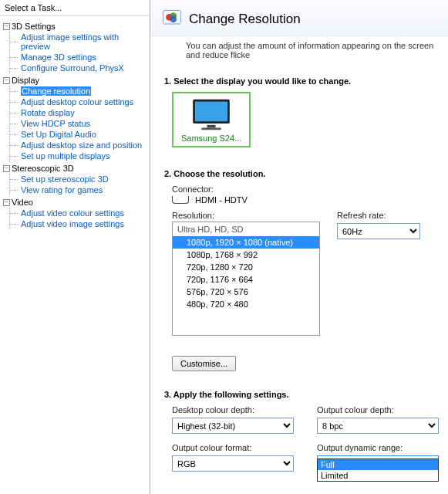 The height and width of the screenshot is (494, 448). Describe the element at coordinates (246, 267) in the screenshot. I see `resolution-option: 720p, 1280 × 720` at that location.